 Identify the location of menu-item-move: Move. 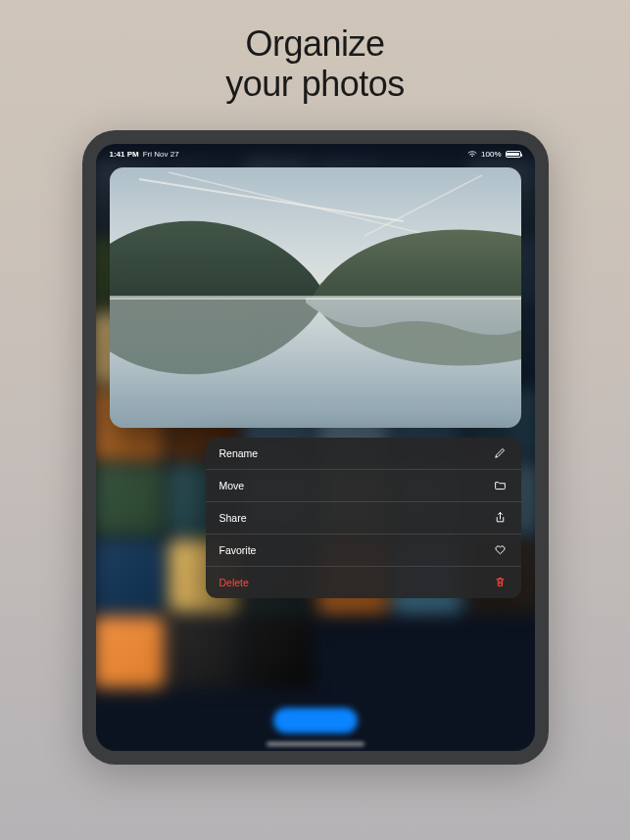
(363, 486).